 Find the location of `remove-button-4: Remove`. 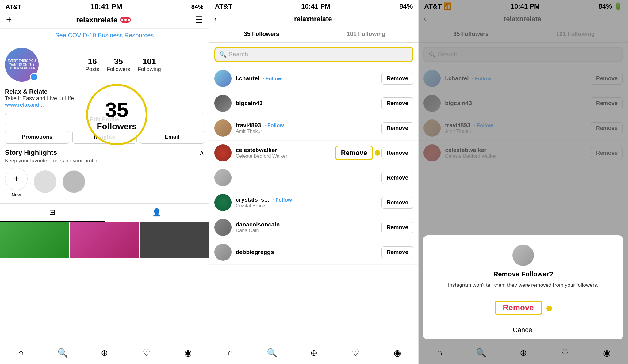

remove-button-4: Remove is located at coordinates (397, 153).